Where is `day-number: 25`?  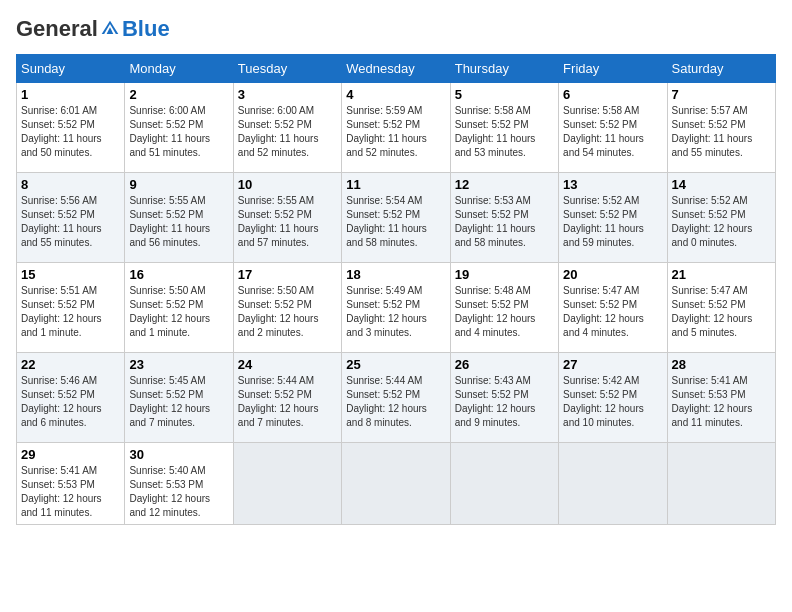
day-number: 25 is located at coordinates (396, 364).